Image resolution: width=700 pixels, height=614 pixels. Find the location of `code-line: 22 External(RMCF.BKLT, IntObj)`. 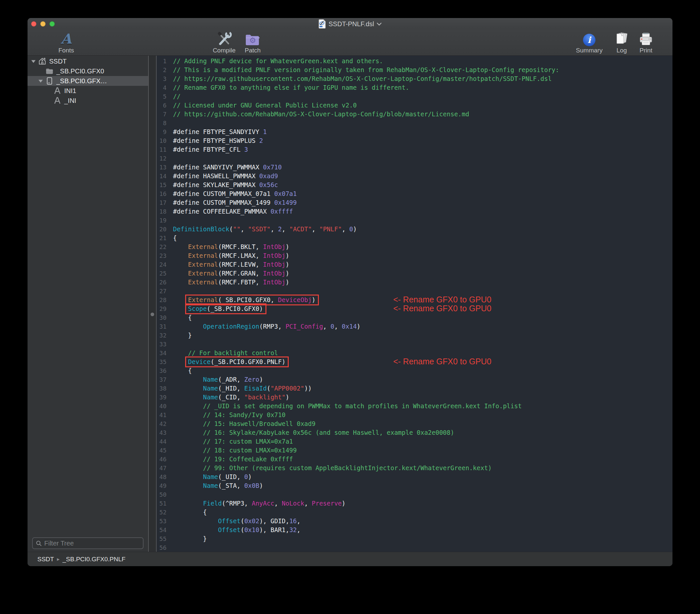

code-line: 22 External(RMCF.BKLT, IntObj) is located at coordinates (414, 247).